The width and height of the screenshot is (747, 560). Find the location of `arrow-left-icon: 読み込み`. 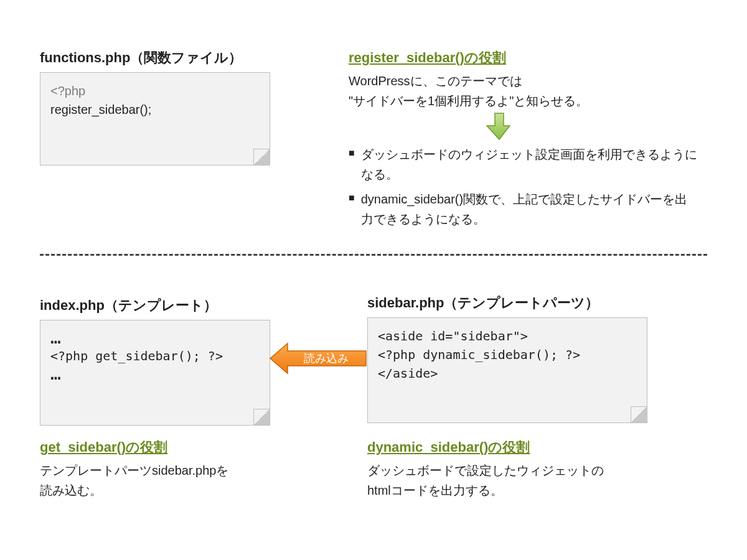

arrow-left-icon: 読み込み is located at coordinates (319, 358).